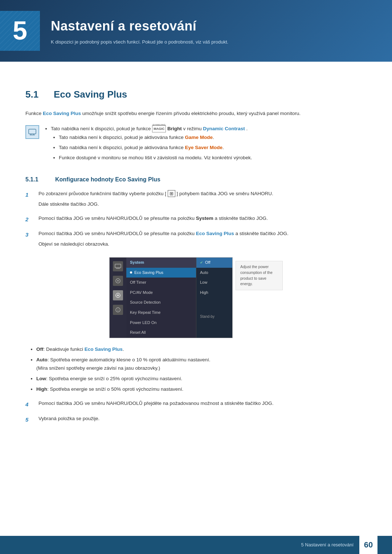 The height and width of the screenshot is (554, 392). What do you see at coordinates (155, 148) in the screenshot?
I see `note-item-3: Tato nabídka není k dispozici, pokud je …` at bounding box center [155, 148].